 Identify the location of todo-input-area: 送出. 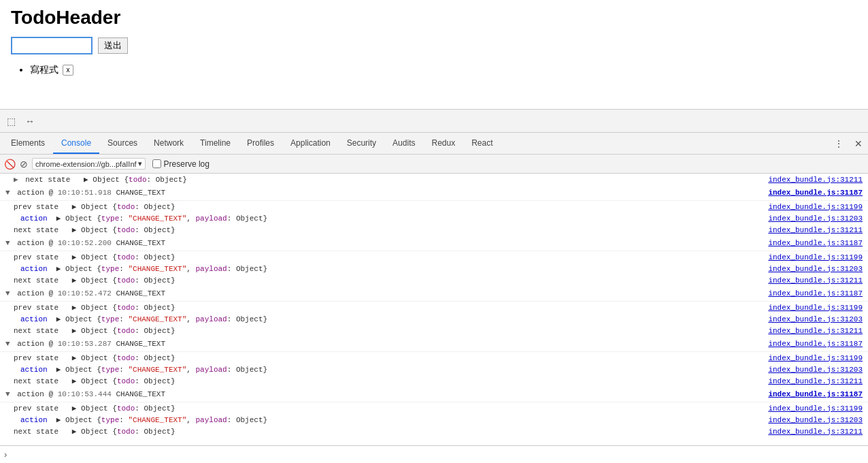
(434, 46).